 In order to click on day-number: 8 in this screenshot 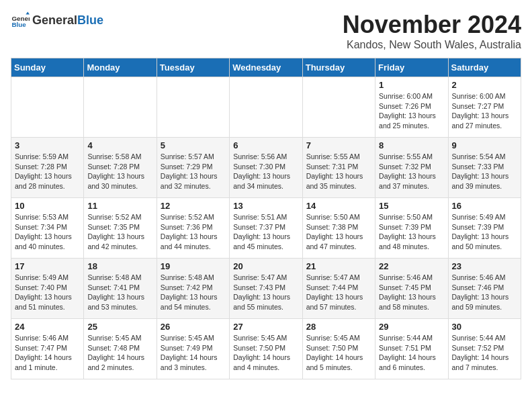, I will do `click(411, 145)`.